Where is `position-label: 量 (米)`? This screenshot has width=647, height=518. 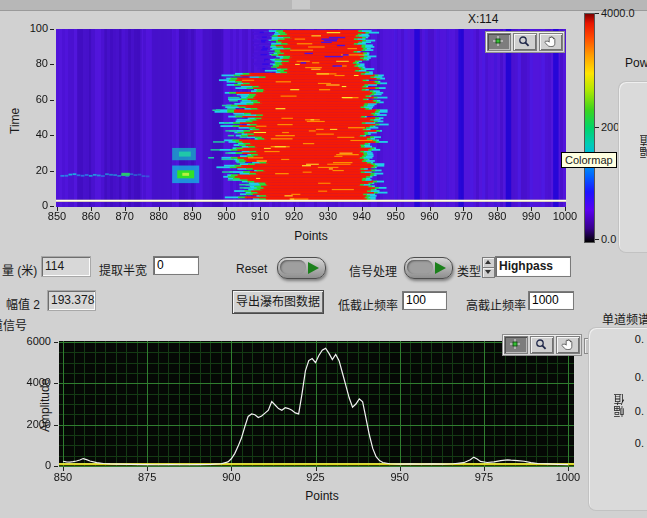 position-label: 量 (米) is located at coordinates (20, 270).